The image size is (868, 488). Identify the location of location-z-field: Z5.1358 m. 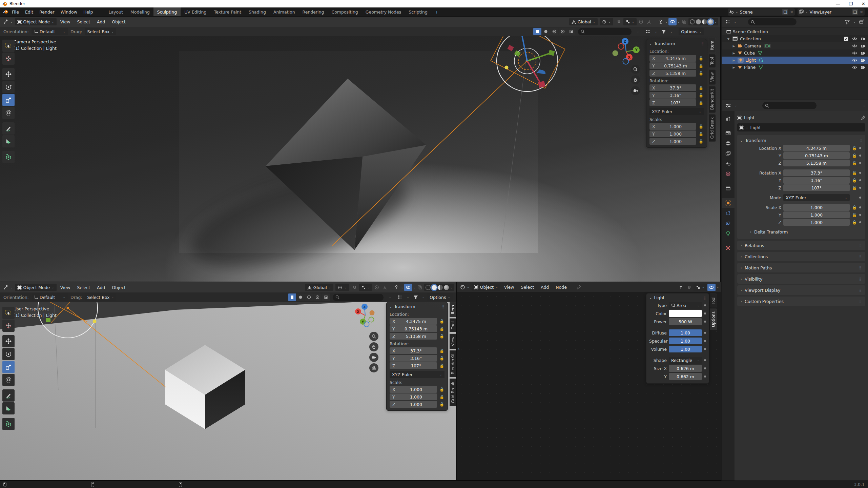
(413, 336).